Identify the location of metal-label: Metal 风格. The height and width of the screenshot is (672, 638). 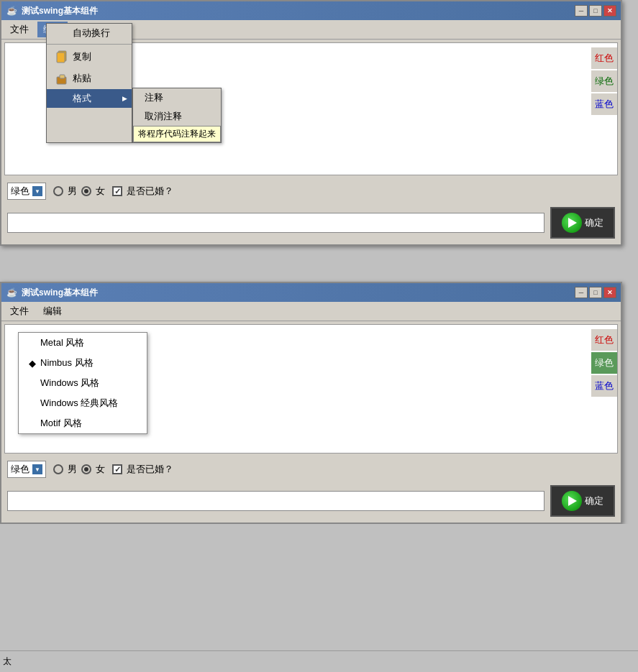
(62, 343).